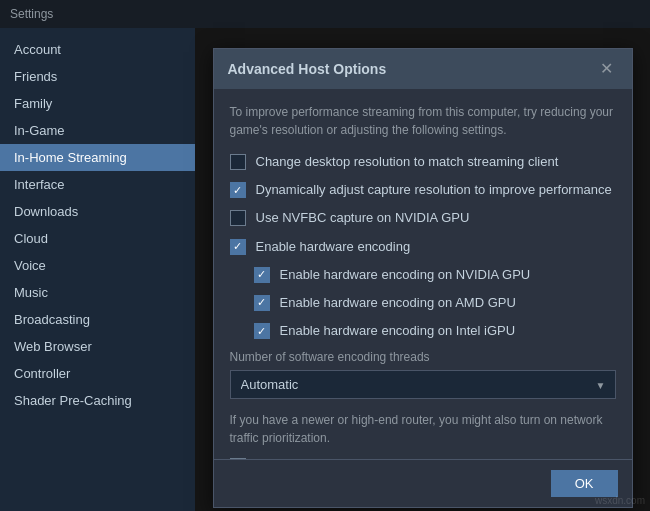 The image size is (650, 511). I want to click on dialog-footer: OK, so click(423, 483).